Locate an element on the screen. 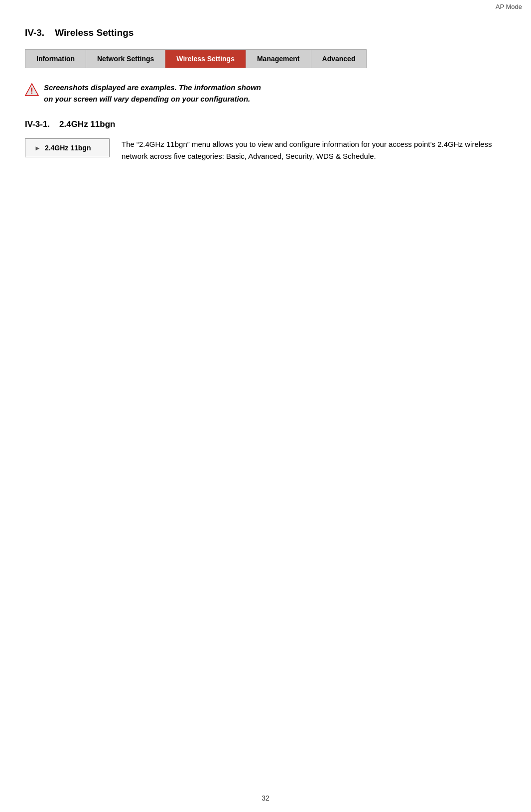 This screenshot has height=812, width=531. subsection-content: ► 2.4GHz 11bgn The “2.4GHz 11bgn” menu a… is located at coordinates (266, 150).